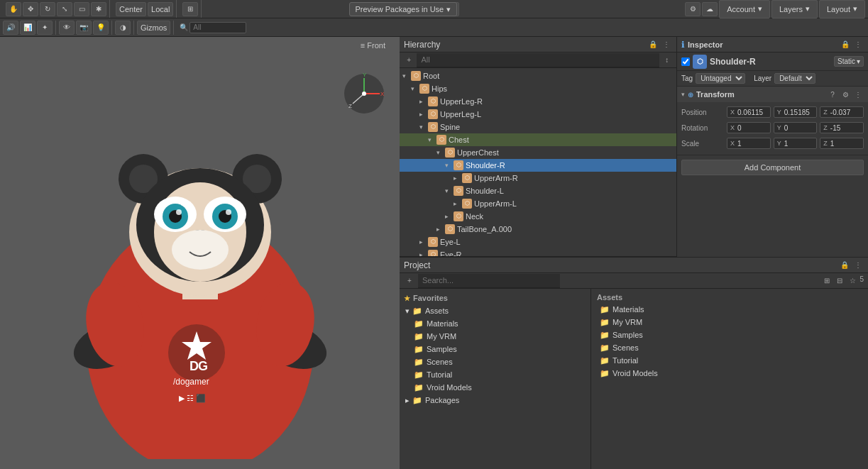  I want to click on z-coord: Z, so click(825, 128).